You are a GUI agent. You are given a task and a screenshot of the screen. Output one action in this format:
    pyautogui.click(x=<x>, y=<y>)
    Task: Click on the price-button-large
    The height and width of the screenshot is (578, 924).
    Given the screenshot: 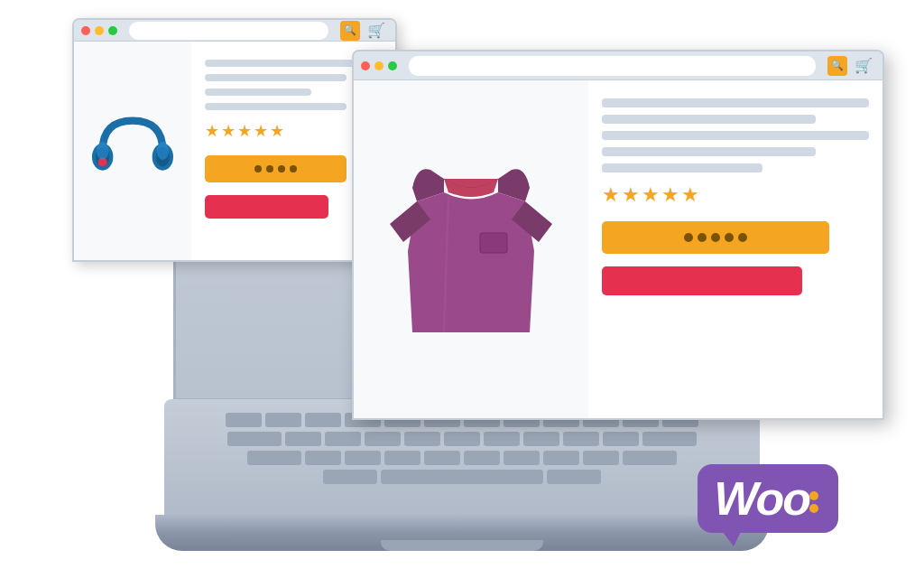 What is the action you would take?
    pyautogui.click(x=716, y=238)
    